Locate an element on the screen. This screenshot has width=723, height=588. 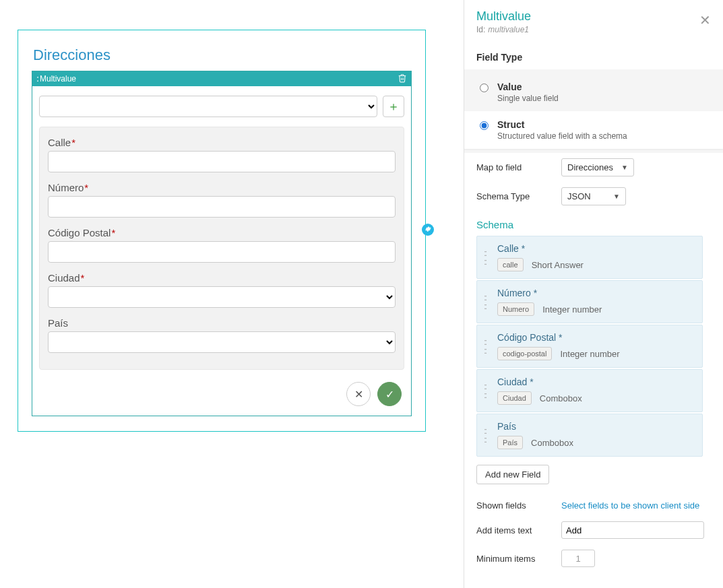
map-to-field-label: Map to field is located at coordinates (514, 167).